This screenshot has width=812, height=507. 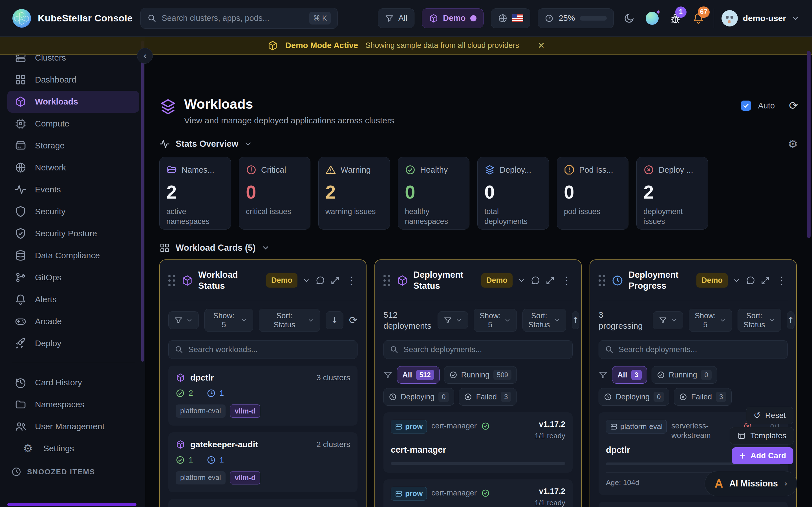 I want to click on sidebar-item-gitops: GitOps, so click(x=73, y=278).